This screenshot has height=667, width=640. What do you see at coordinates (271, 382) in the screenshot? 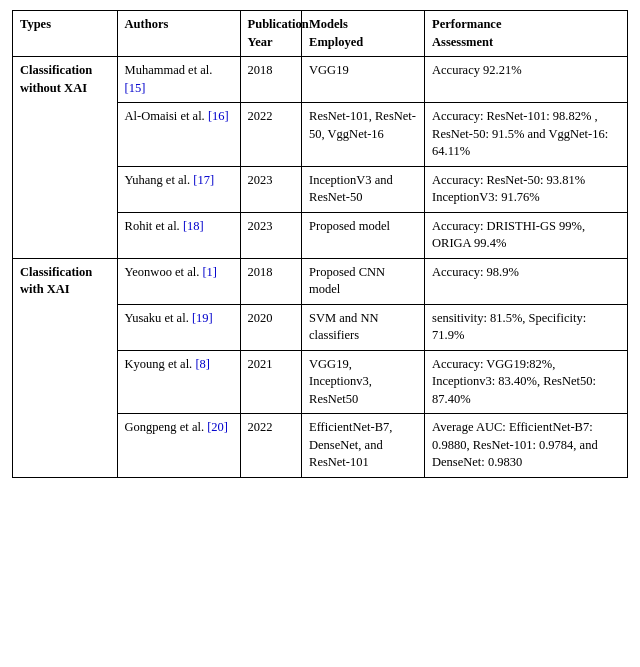
I see `cell-year: 2021` at bounding box center [271, 382].